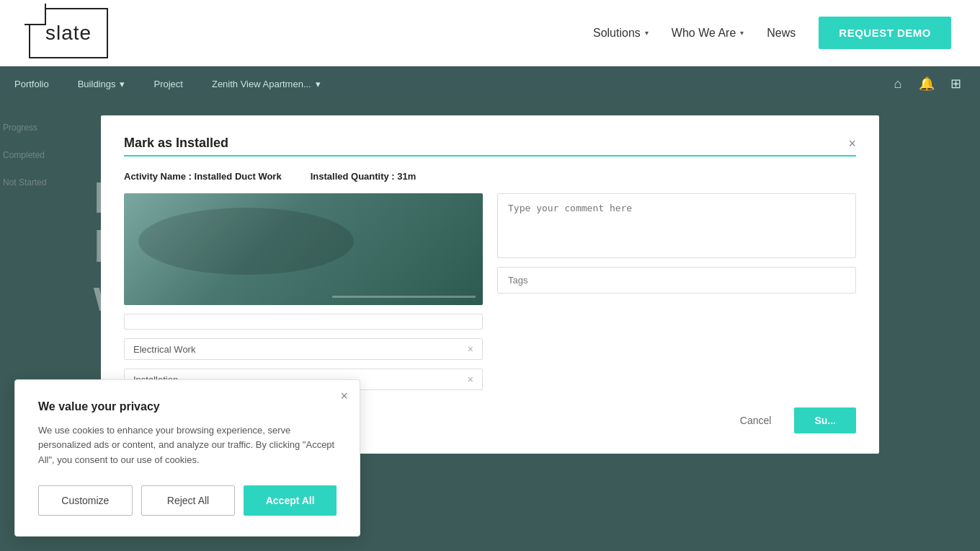 This screenshot has width=980, height=551. I want to click on file-input, so click(303, 322).